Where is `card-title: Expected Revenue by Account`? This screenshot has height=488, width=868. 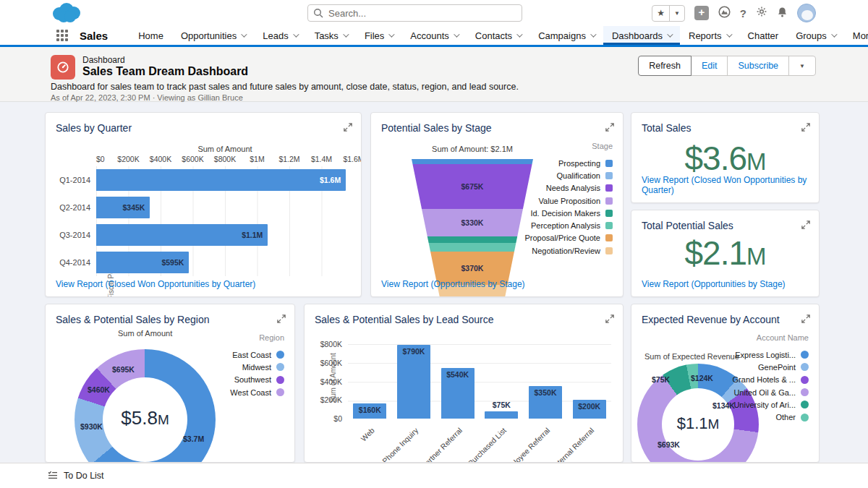
card-title: Expected Revenue by Account is located at coordinates (710, 320).